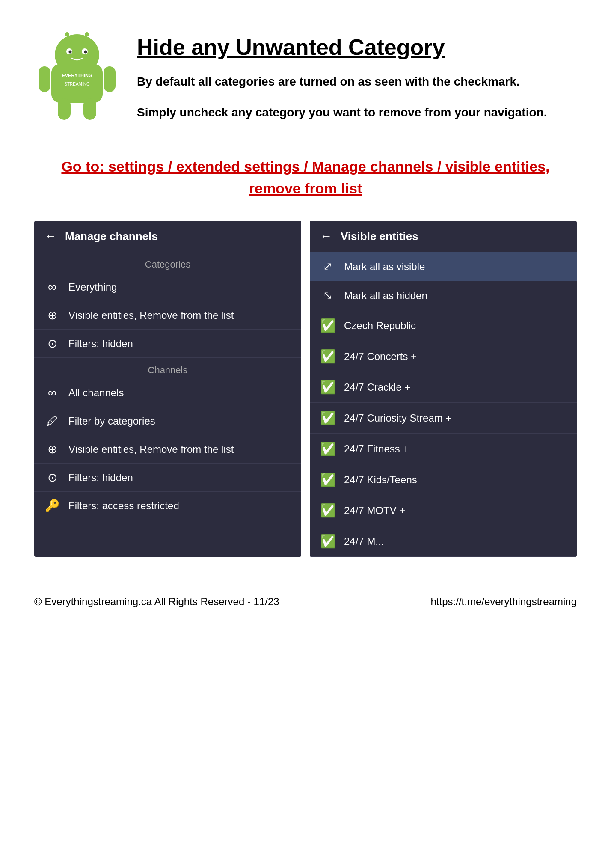  Describe the element at coordinates (328, 295) in the screenshot. I see `compress-icon: ⤡` at that location.